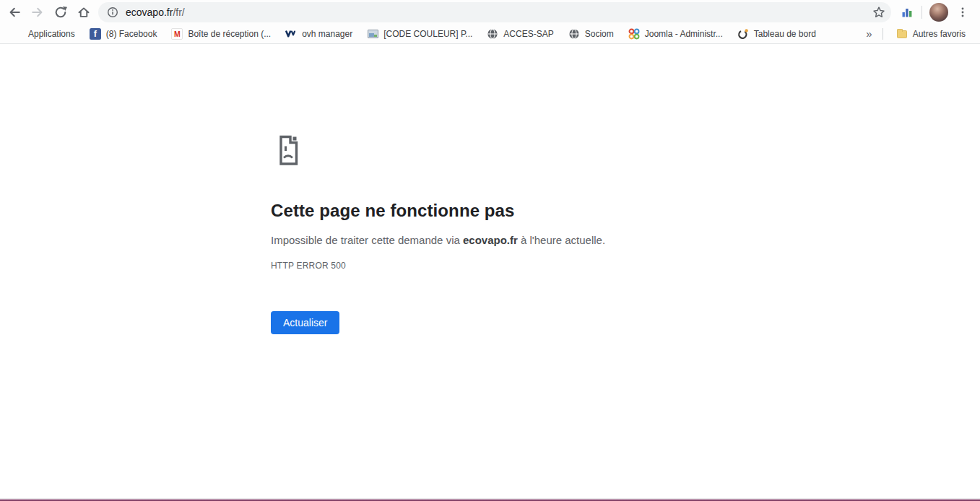 The width and height of the screenshot is (980, 501). What do you see at coordinates (869, 33) in the screenshot?
I see `bookmarks-overflow-chevron: »` at bounding box center [869, 33].